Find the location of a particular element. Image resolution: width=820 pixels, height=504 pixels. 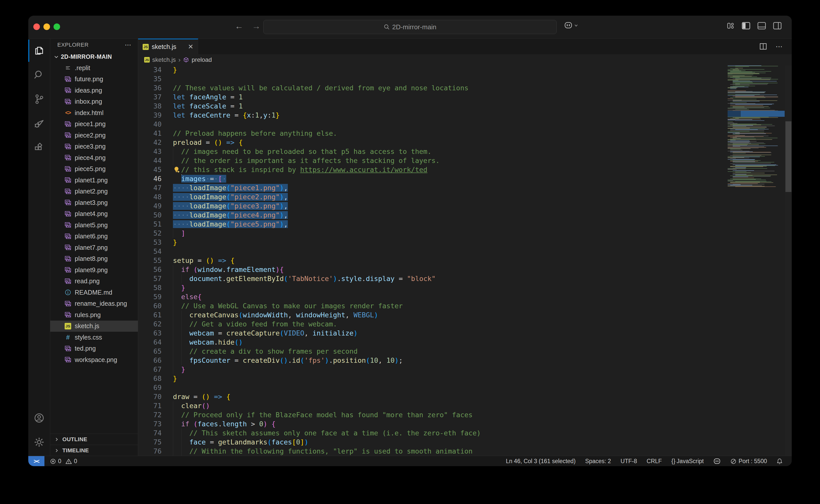

file-item-.replit: .replit is located at coordinates (94, 68).